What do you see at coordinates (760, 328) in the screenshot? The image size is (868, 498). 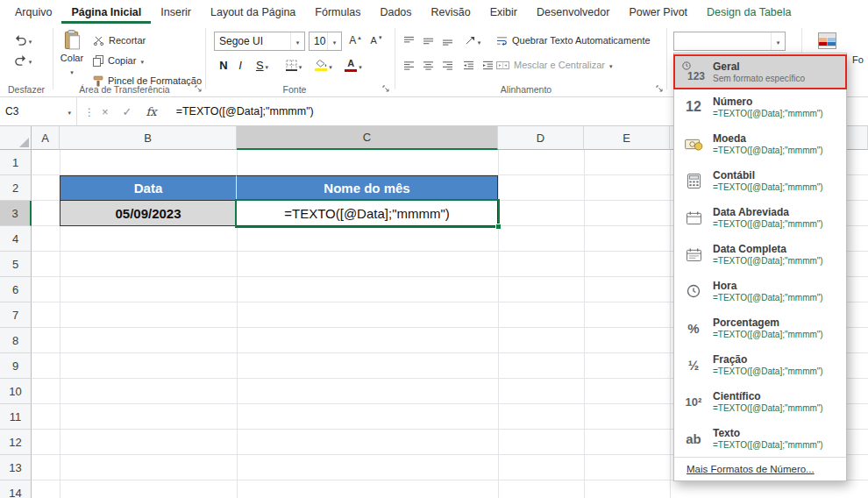 I see `menu-item-porcentagem: % Porcentagem =TEXTO([@Data];"mmmm")` at bounding box center [760, 328].